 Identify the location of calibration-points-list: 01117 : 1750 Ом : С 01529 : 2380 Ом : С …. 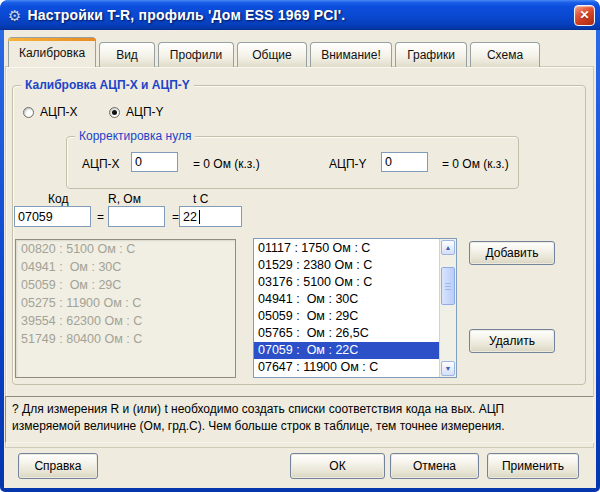
(355, 308).